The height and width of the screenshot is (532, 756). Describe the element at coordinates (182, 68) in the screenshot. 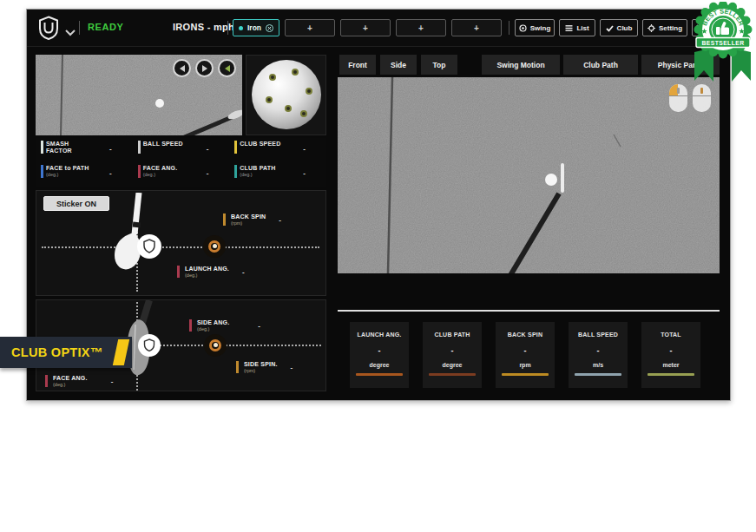

I see `prev-frame-button` at that location.